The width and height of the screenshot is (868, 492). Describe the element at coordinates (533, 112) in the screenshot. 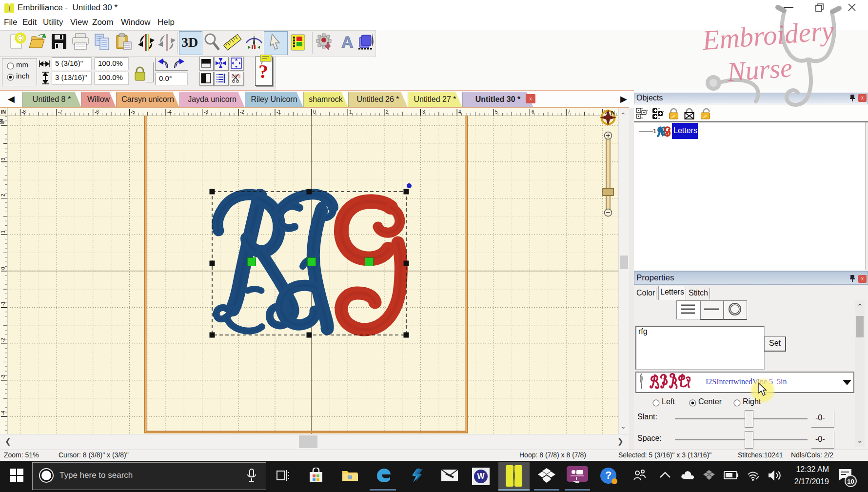

I see `svg-text: 6` at that location.